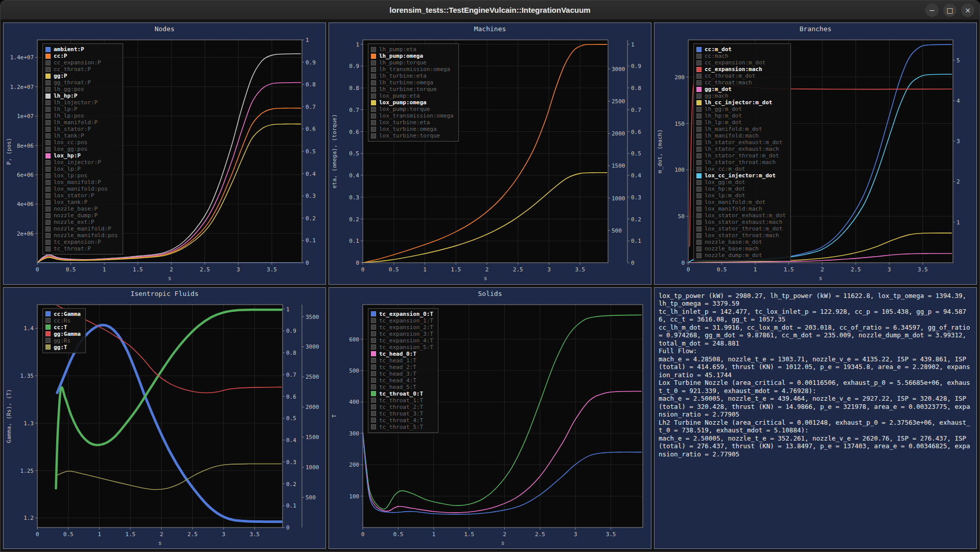 Image resolution: width=980 pixels, height=552 pixels. Describe the element at coordinates (741, 155) in the screenshot. I see `legend-item-lh_stator_throat:m_dot: lh_stator_throat:m_dot` at that location.